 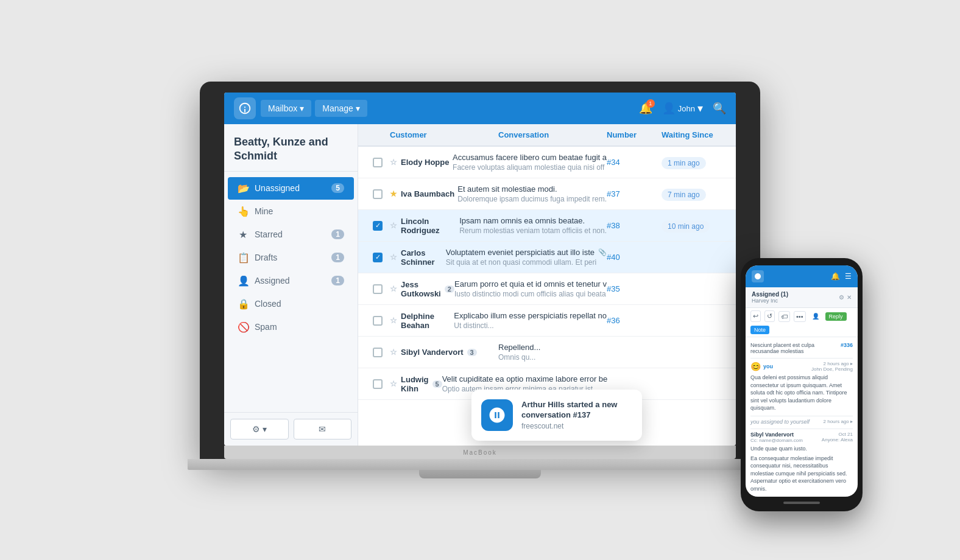 I want to click on person-icon: 👤, so click(x=243, y=281).